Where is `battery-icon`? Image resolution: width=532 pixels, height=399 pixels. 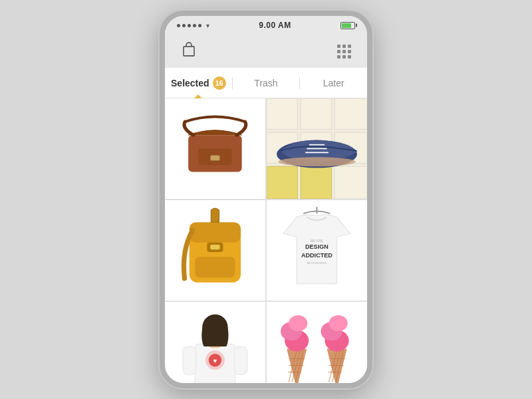
battery-icon is located at coordinates (348, 25).